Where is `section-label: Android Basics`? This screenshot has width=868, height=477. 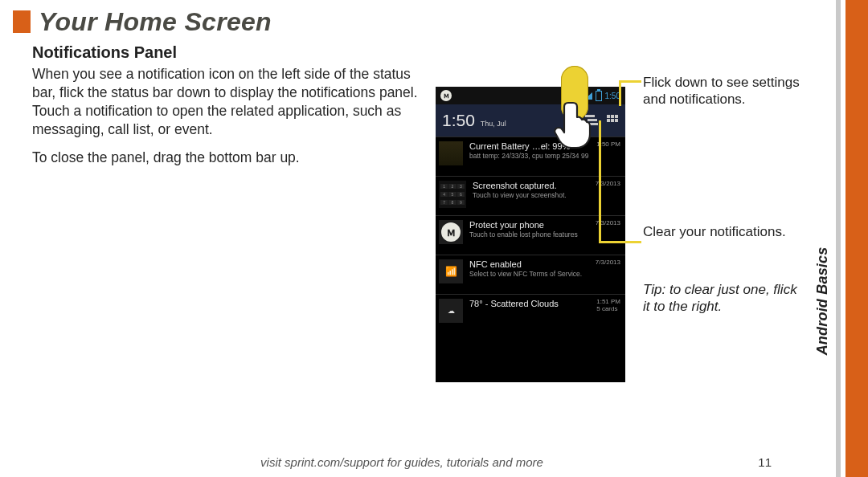
section-label: Android Basics is located at coordinates (823, 302).